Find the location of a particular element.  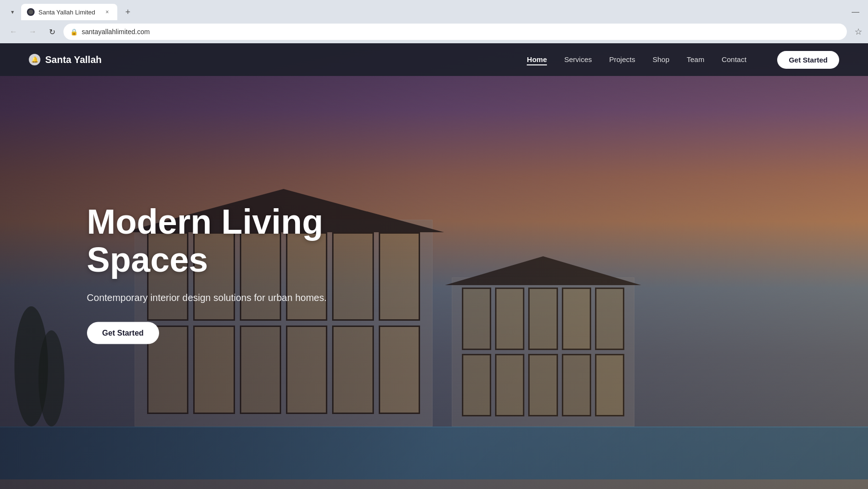

tab-bar: ▾ Santa Yallah Limited × + — is located at coordinates (434, 10).